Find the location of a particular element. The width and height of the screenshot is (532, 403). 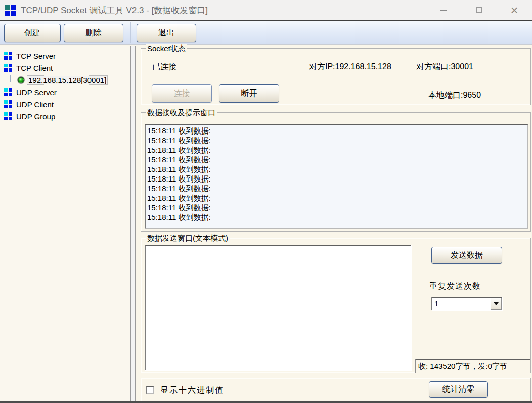

tree-item-label: TCP Client is located at coordinates (34, 68).